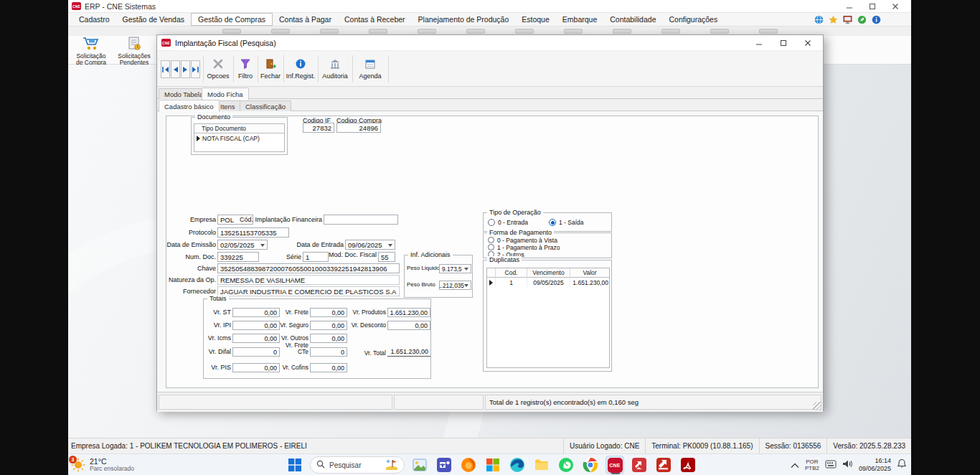  Describe the element at coordinates (218, 69) in the screenshot. I see `opcoes-button: Opcoes` at that location.